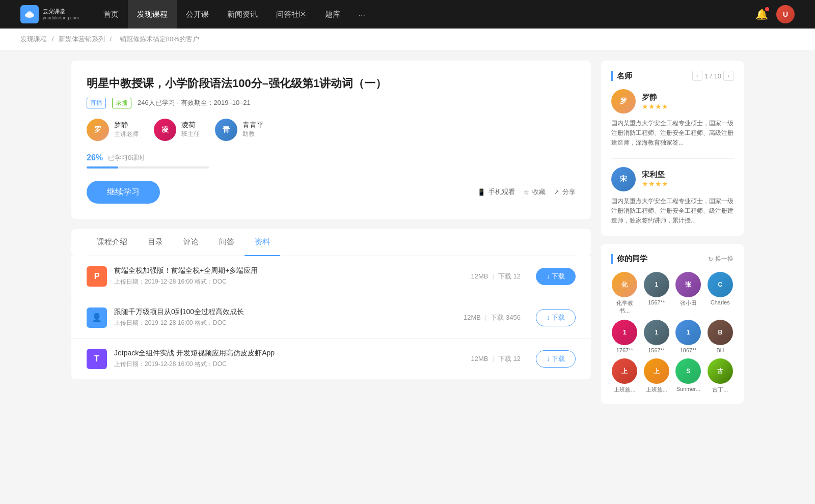  Describe the element at coordinates (227, 242) in the screenshot. I see `tab-qa: 问答` at that location.